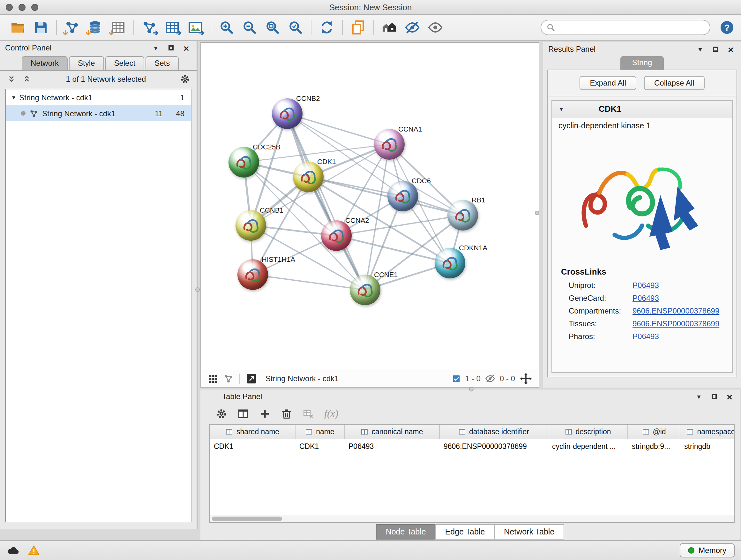 The width and height of the screenshot is (741, 560). What do you see at coordinates (98, 113) in the screenshot?
I see `network-row: String Network - cdk1 11 48` at bounding box center [98, 113].